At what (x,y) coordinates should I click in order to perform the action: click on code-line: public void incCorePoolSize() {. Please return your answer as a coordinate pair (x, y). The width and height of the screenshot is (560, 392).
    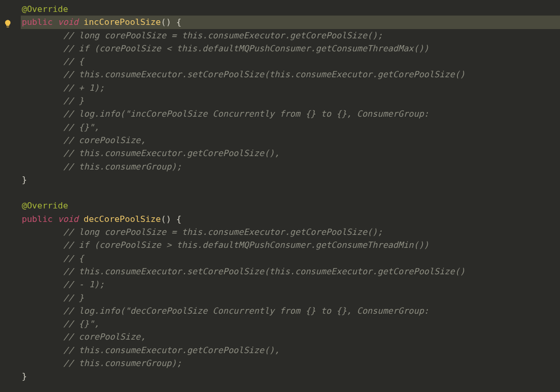
    Looking at the image, I should click on (290, 22).